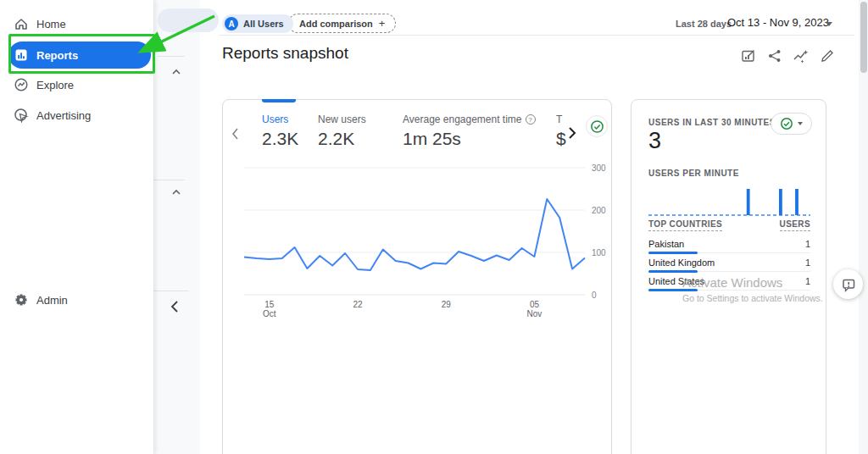  Describe the element at coordinates (21, 300) in the screenshot. I see `gear-icon` at that location.